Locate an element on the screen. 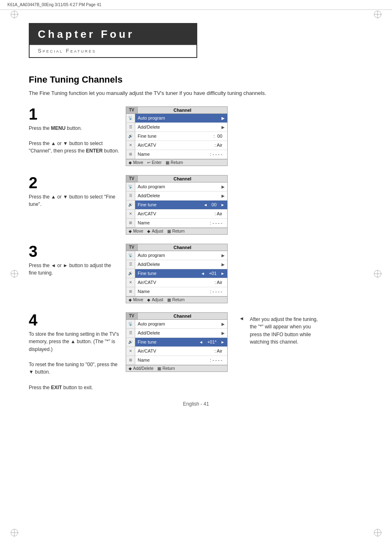 The image size is (392, 547). footer2-move: ◆ Move is located at coordinates (136, 231).